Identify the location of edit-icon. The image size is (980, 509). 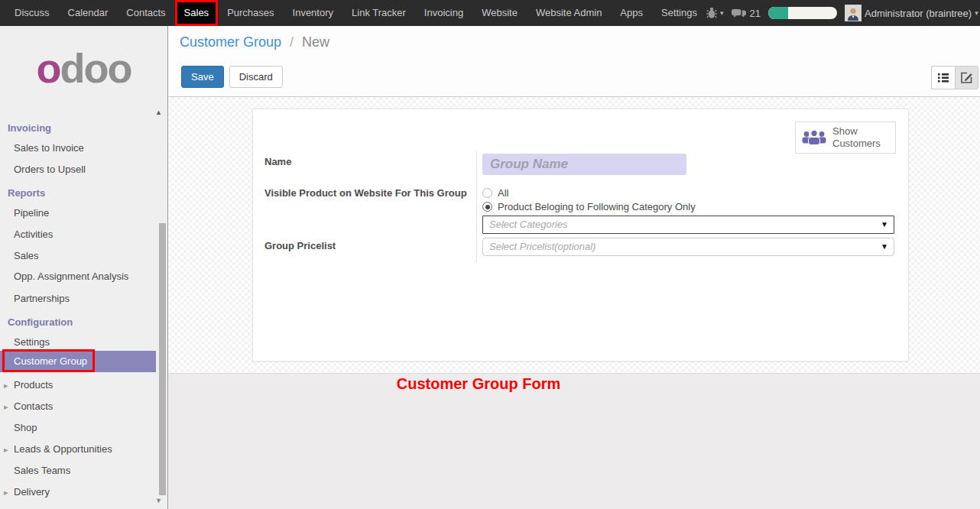
(966, 78).